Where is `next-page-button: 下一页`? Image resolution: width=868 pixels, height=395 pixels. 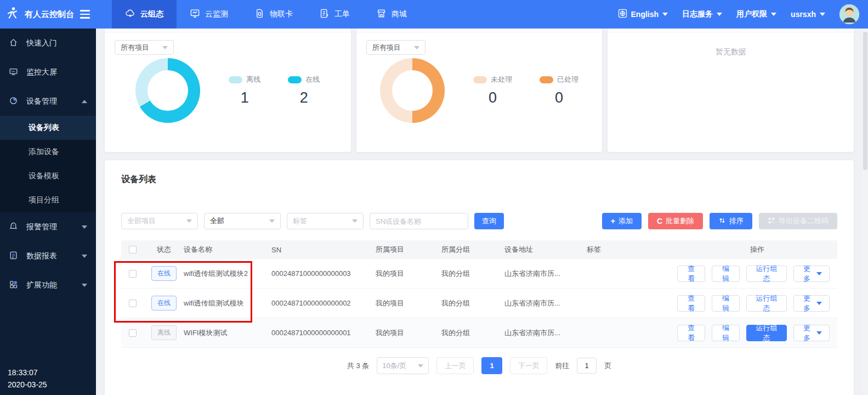 next-page-button: 下一页 is located at coordinates (529, 365).